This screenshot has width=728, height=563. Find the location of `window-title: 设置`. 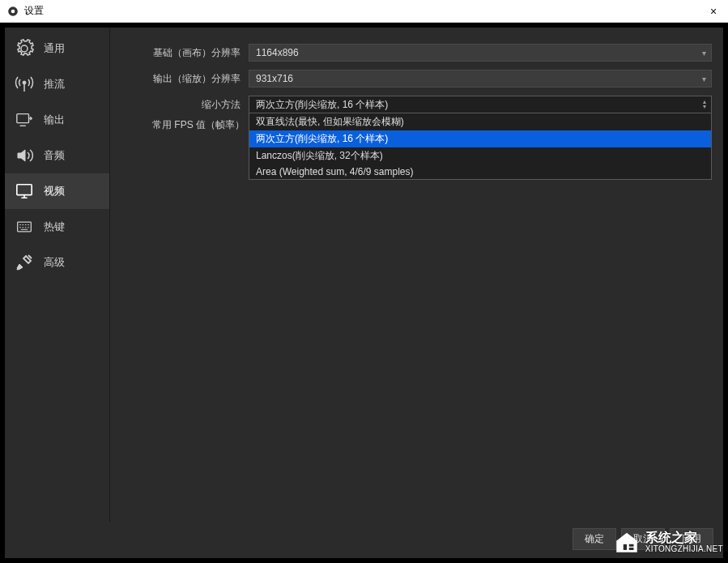

window-title: 设置 is located at coordinates (364, 11).